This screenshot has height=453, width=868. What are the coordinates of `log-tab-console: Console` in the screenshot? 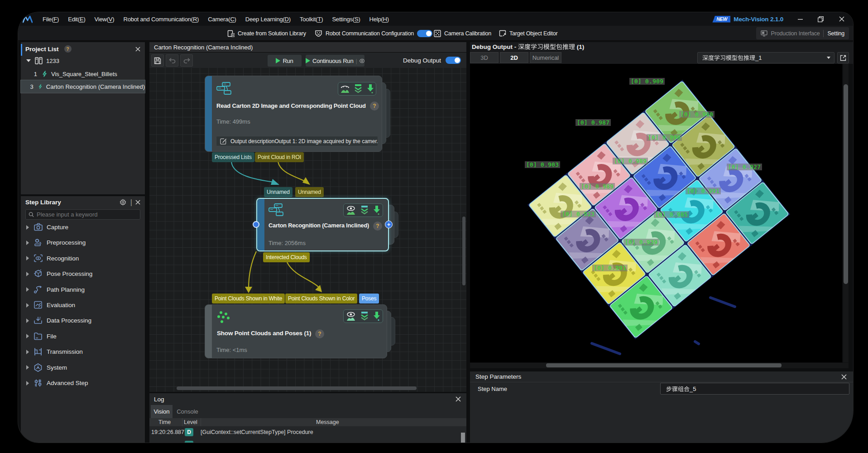 It's located at (187, 411).